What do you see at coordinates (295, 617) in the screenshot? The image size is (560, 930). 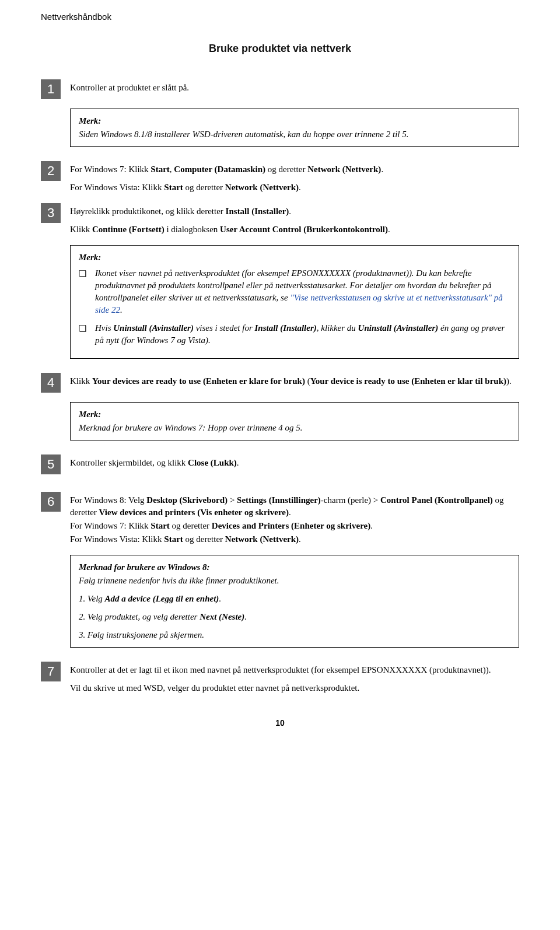 I see `note-substep: 2. Velg produktet, og velg deretter Next…` at bounding box center [295, 617].